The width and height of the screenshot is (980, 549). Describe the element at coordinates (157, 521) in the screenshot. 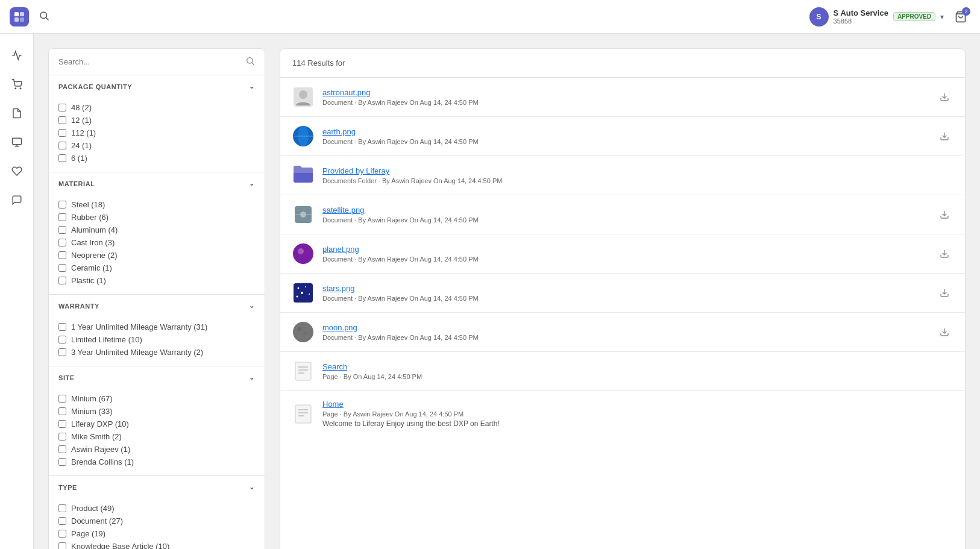

I see `filter-item: Document (27)` at that location.